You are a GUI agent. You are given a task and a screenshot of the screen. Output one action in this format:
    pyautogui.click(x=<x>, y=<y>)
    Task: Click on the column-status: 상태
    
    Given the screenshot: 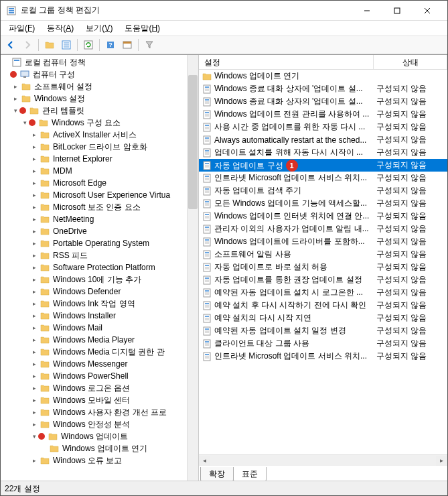 What is the action you would take?
    pyautogui.click(x=410, y=62)
    